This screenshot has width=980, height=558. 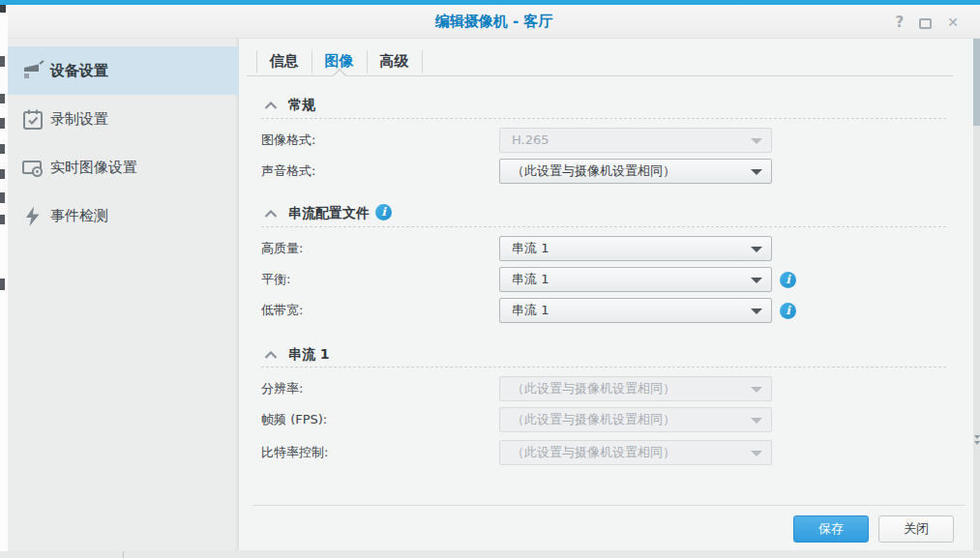 What do you see at coordinates (977, 294) in the screenshot?
I see `background-right-edge` at bounding box center [977, 294].